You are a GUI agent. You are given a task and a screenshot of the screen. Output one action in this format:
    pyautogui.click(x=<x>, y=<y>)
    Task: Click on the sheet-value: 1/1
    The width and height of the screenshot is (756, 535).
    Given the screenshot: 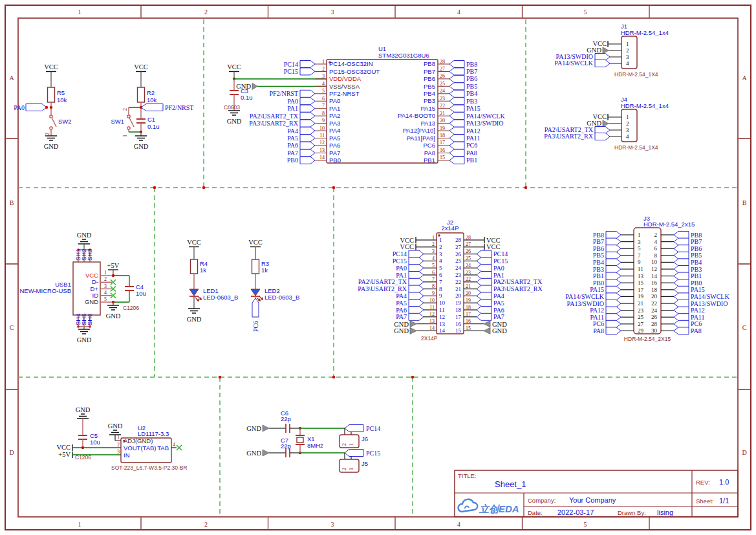 What is the action you would take?
    pyautogui.click(x=724, y=501)
    